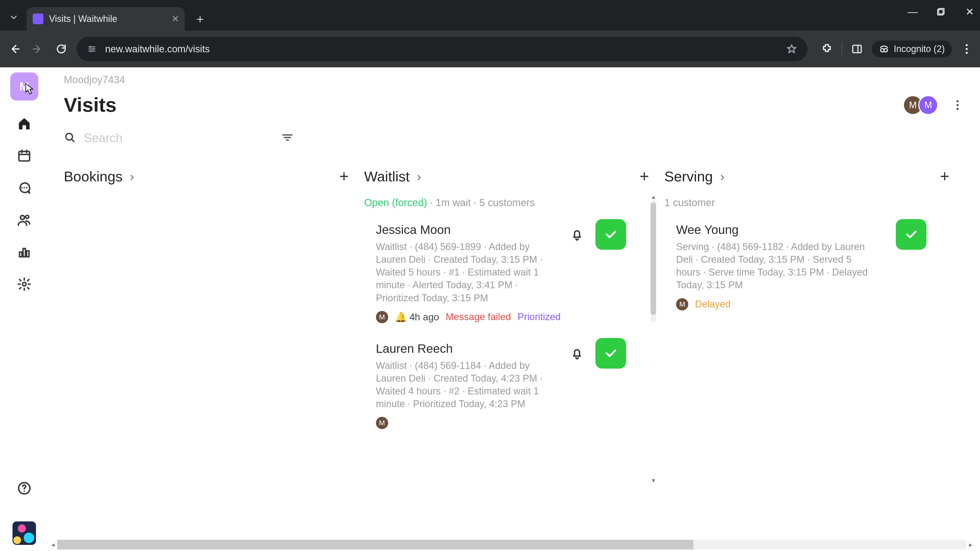  I want to click on nav-reload-button, so click(61, 49).